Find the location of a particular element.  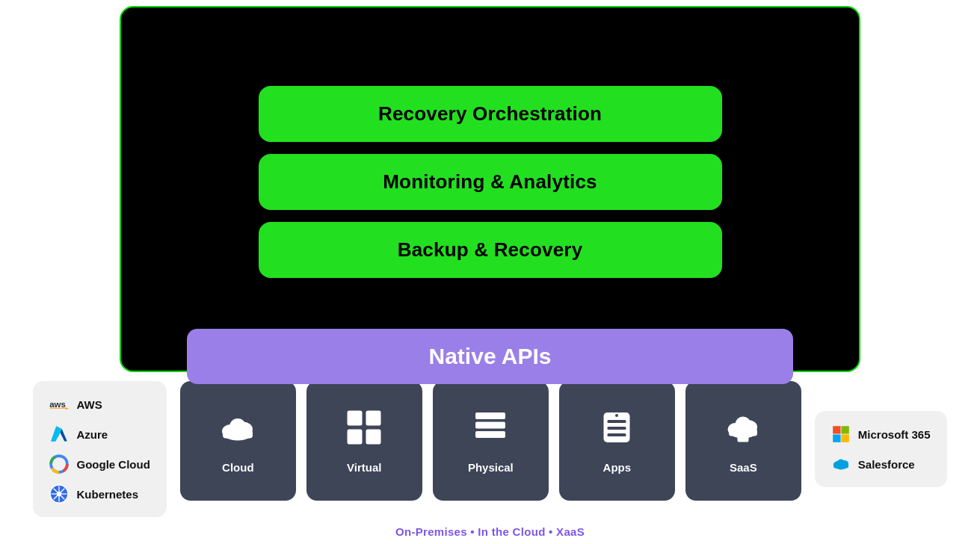

saas-tile: SaaS is located at coordinates (743, 441).